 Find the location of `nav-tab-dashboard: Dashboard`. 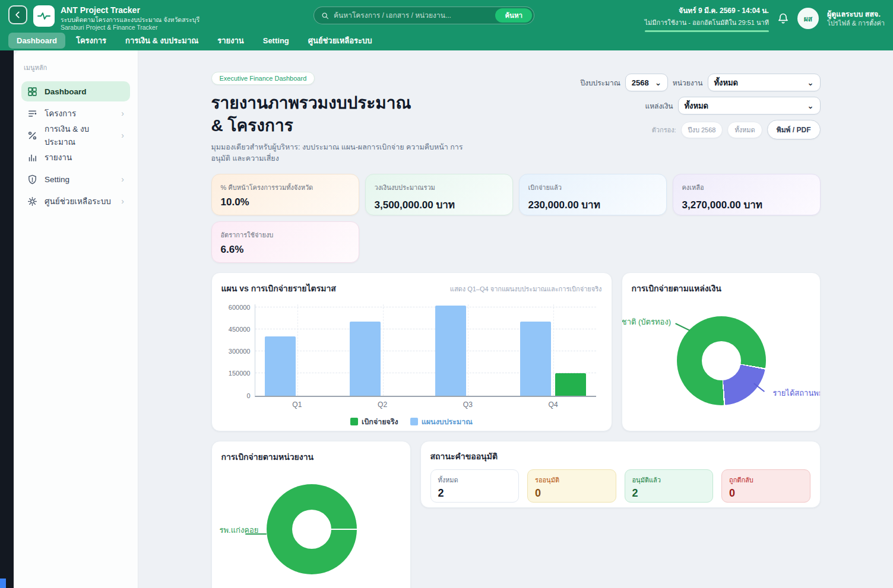

nav-tab-dashboard: Dashboard is located at coordinates (37, 40).